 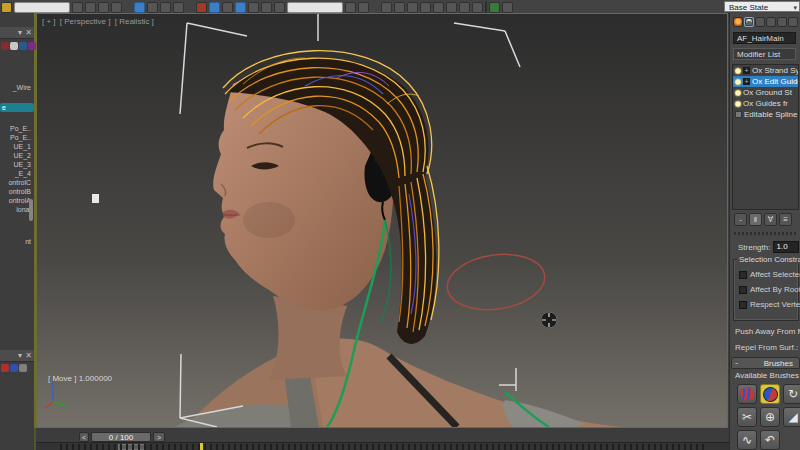 What do you see at coordinates (17, 164) in the screenshot?
I see `list-item: UE_3` at bounding box center [17, 164].